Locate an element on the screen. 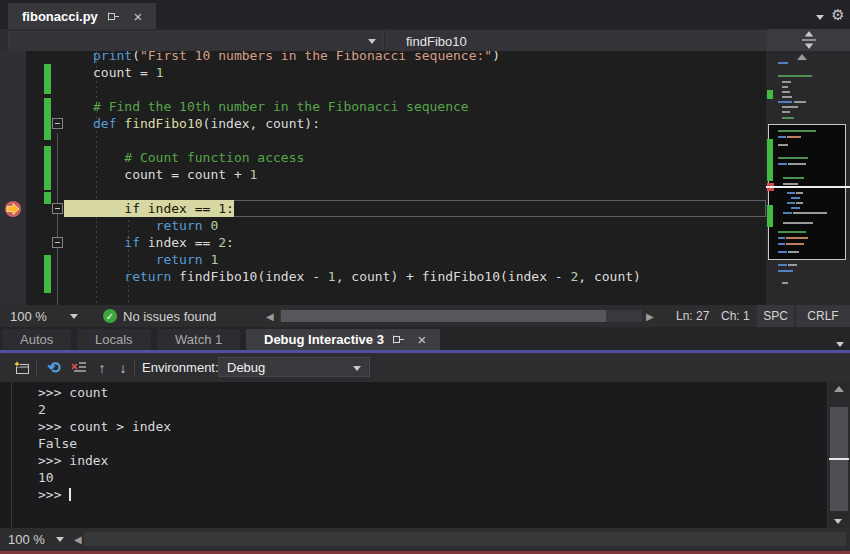 The image size is (850, 554). code-line: # Find the 10th number in the Fibonacci … is located at coordinates (367, 106).